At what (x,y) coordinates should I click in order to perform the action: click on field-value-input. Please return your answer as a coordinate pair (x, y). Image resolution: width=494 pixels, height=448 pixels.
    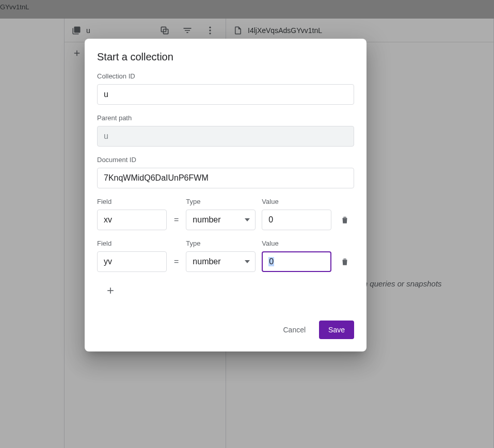
    Looking at the image, I should click on (296, 220).